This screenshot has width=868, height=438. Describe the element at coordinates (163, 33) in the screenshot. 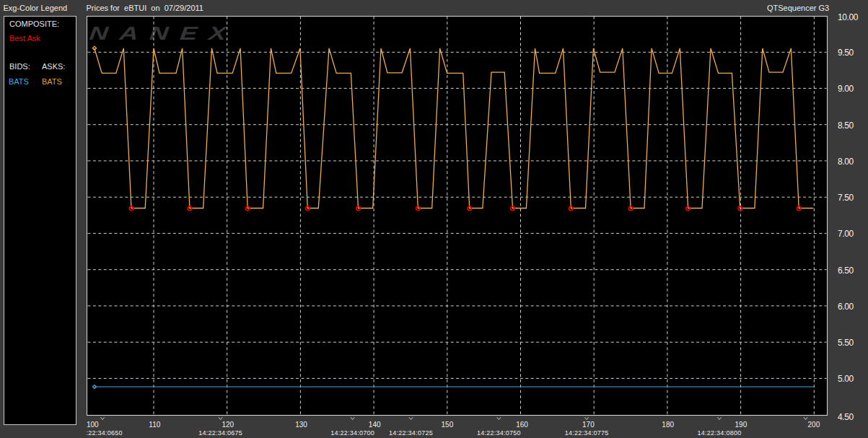

I see `svg-text: NANEX` at that location.